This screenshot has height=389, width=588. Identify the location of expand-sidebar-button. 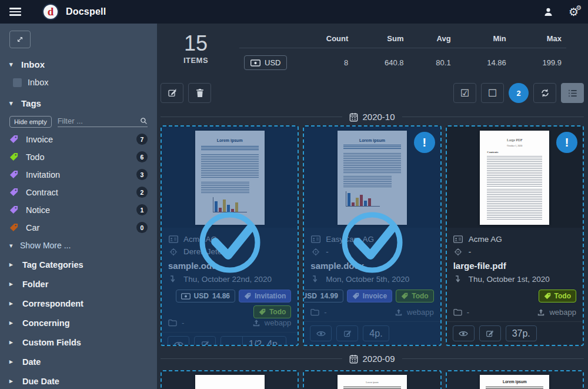
(20, 39).